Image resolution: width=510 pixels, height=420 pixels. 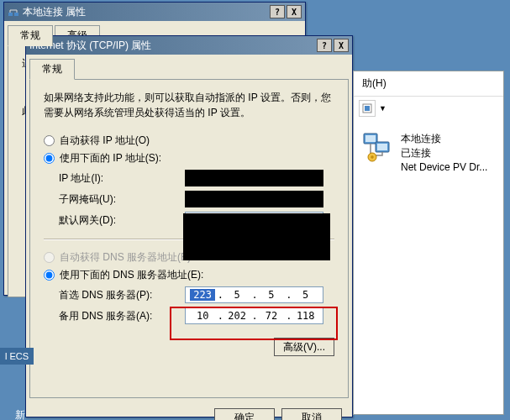 What do you see at coordinates (254, 178) in the screenshot?
I see `ip-address-input` at bounding box center [254, 178].